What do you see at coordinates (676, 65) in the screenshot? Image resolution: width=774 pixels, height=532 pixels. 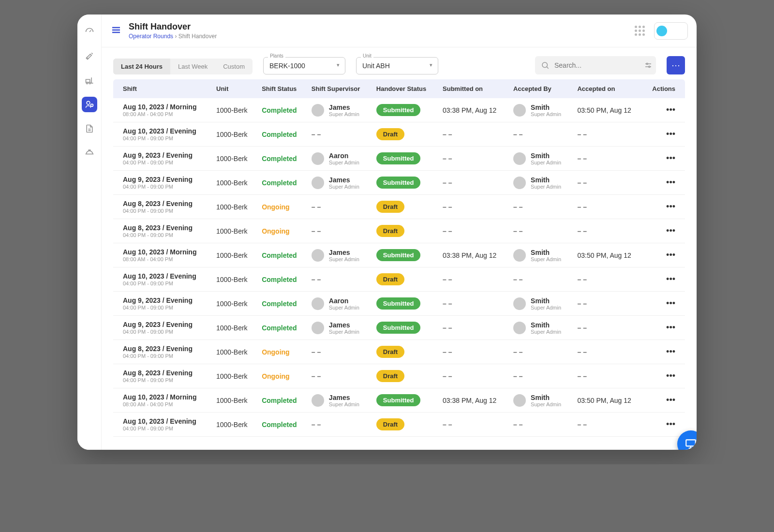 I see `more-actions-button: ⋯` at bounding box center [676, 65].